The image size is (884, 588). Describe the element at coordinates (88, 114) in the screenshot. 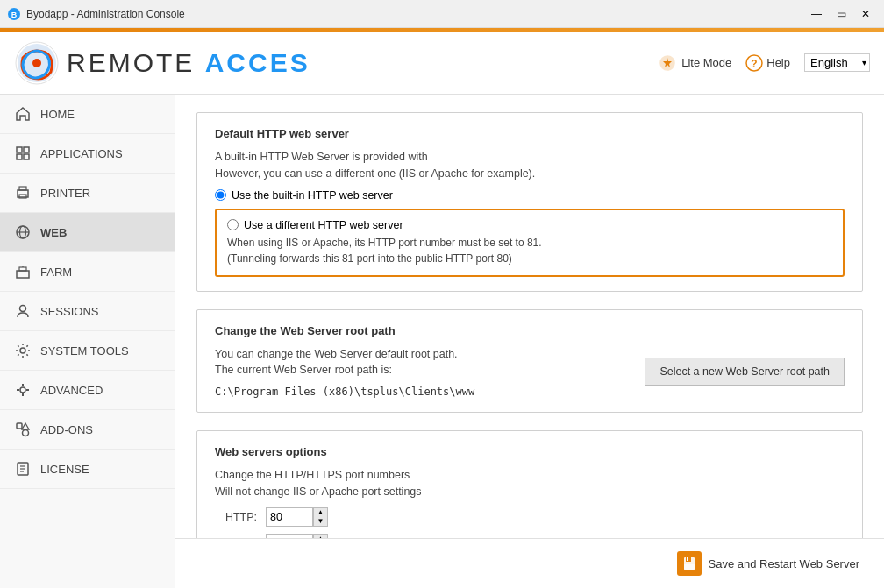

I see `sidebar-item-home: HOME` at that location.